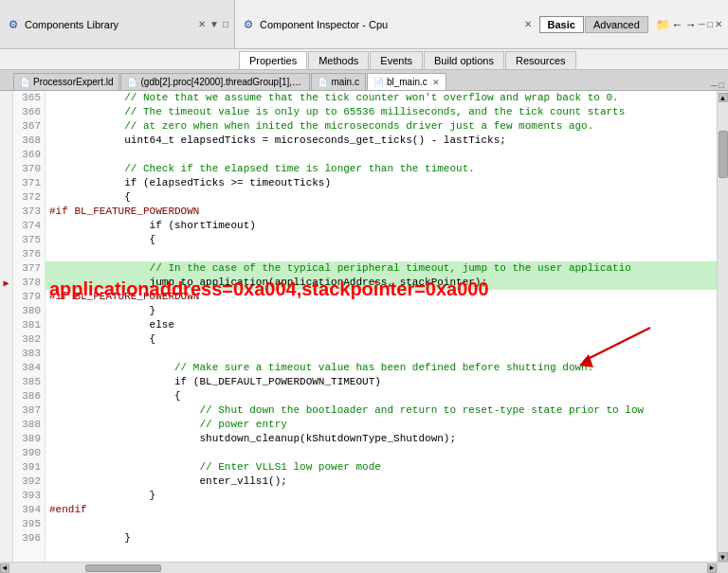 The height and width of the screenshot is (573, 728). Describe the element at coordinates (364, 81) in the screenshot. I see `file-tabs-row: 📄 ProcessorExpert.ld 📄 (gdb[2].proc[4200…` at that location.